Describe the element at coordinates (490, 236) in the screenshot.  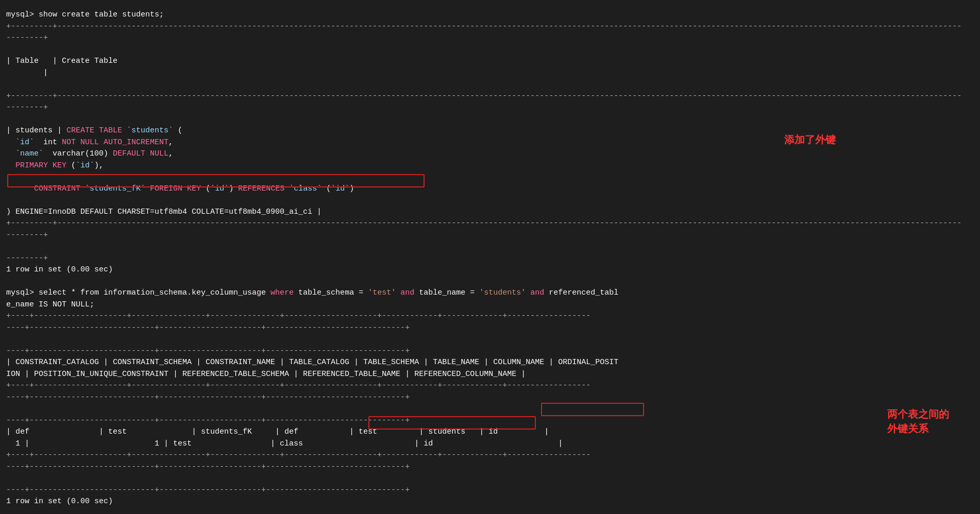
I see `sep-line-3b: --------+` at that location.